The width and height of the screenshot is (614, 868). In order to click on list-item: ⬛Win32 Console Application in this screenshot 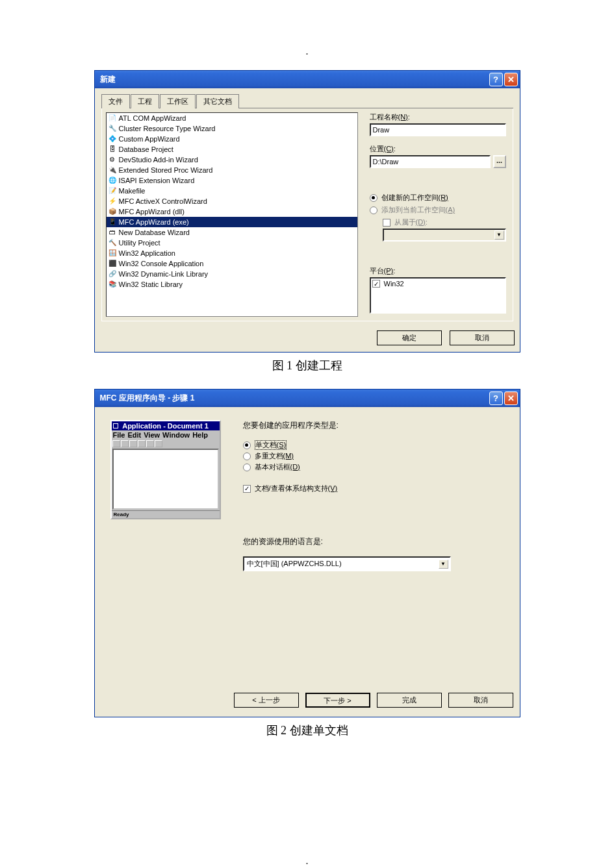, I will do `click(232, 264)`.